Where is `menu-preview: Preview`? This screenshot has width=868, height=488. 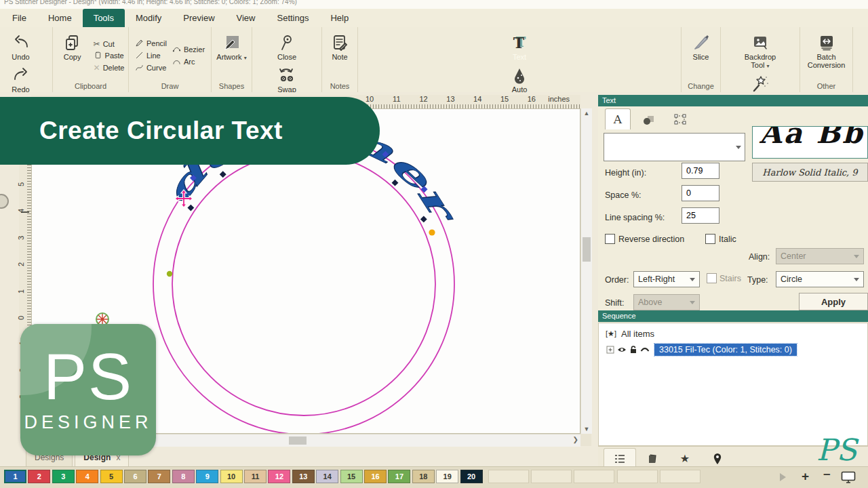
menu-preview: Preview is located at coordinates (199, 18).